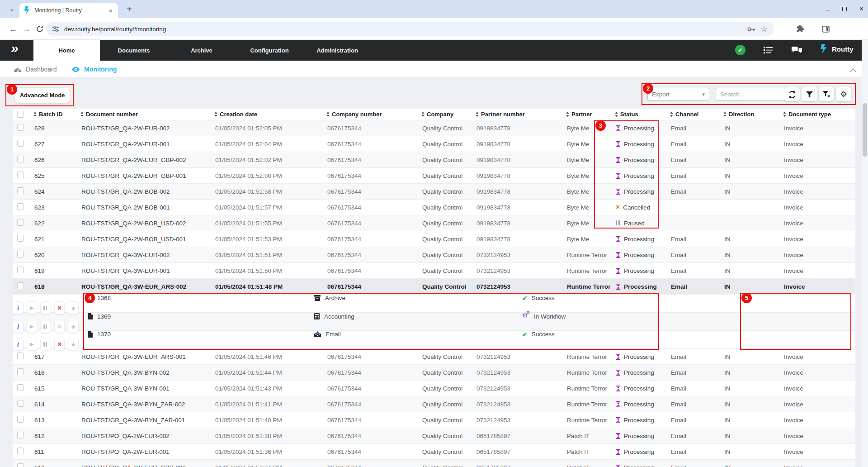  I want to click on side-panel-icon, so click(826, 29).